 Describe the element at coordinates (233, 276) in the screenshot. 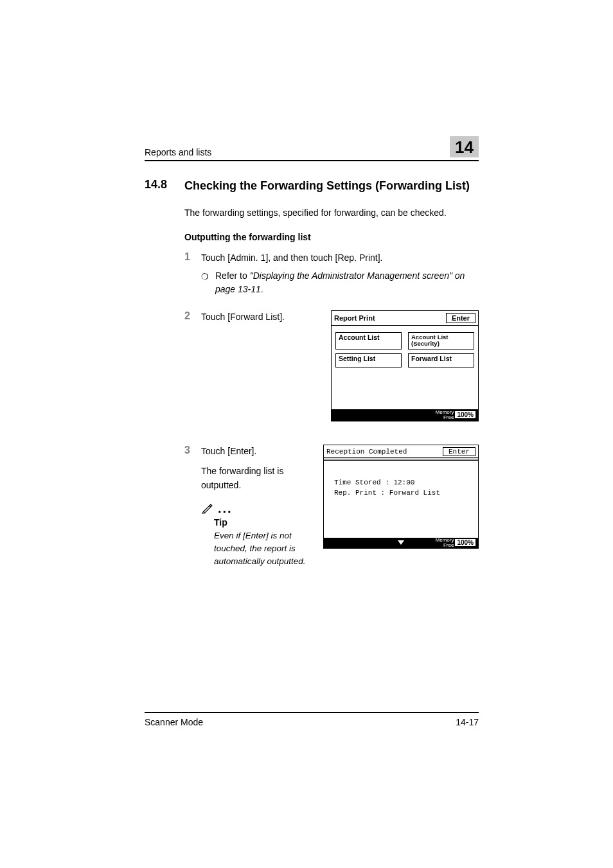

I see `ref-prefix: Refer to` at that location.